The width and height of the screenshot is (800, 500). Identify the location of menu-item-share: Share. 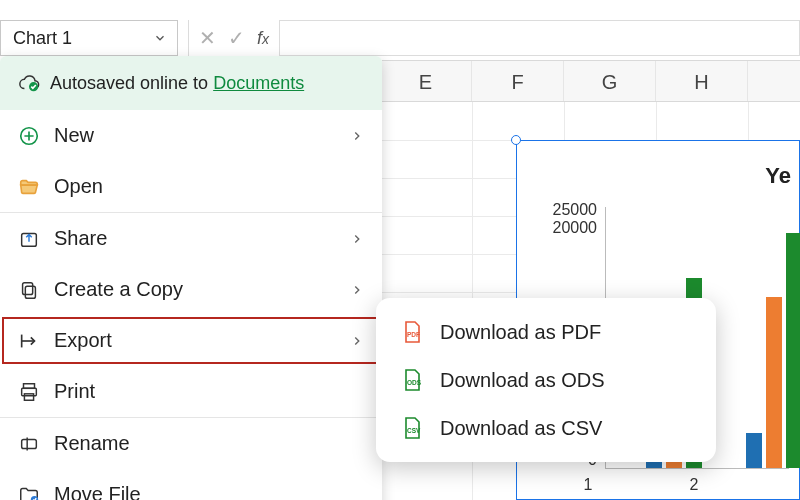
(191, 238).